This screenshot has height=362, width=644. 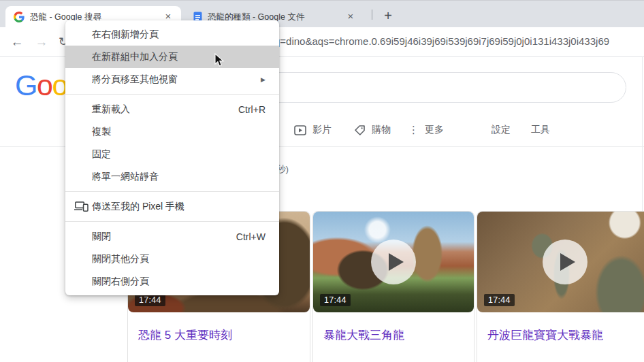 What do you see at coordinates (172, 132) in the screenshot?
I see `menu-item-duplicate: 複製` at bounding box center [172, 132].